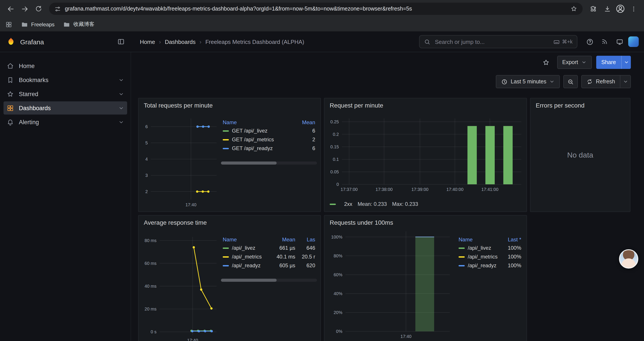 The width and height of the screenshot is (644, 341). Describe the element at coordinates (180, 288) in the screenshot. I see `average-response-time-chart: 80 ms60 ms40 ms20 ms0 s17:40` at that location.